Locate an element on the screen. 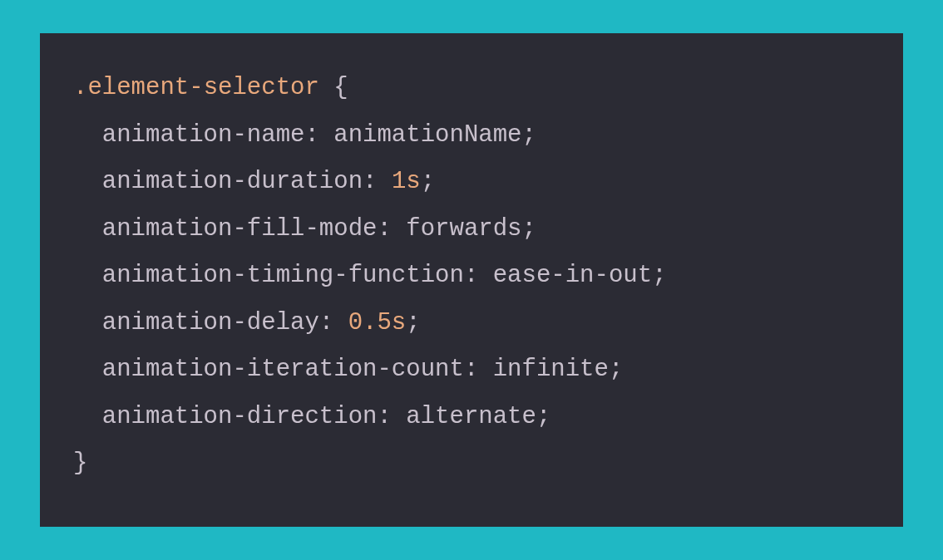 This screenshot has width=943, height=560. declaration-line: animation-timing-function: ease-in-out; is located at coordinates (472, 276).